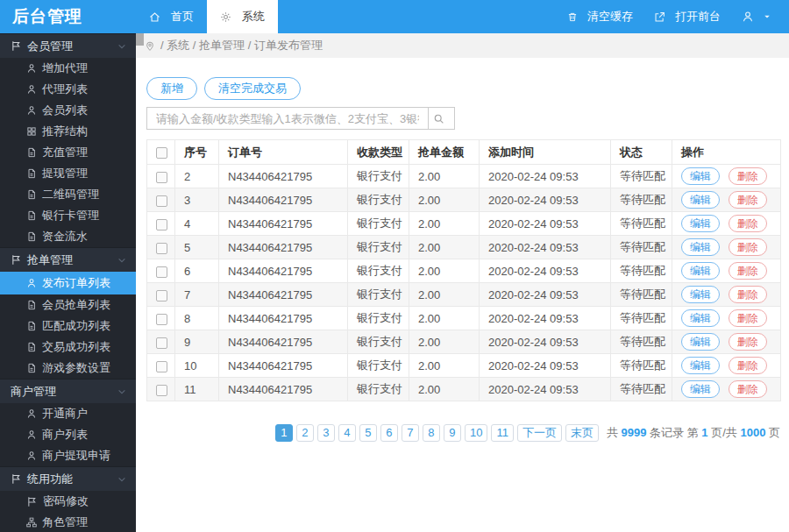  What do you see at coordinates (540, 433) in the screenshot?
I see `page-button: 下一页` at bounding box center [540, 433].